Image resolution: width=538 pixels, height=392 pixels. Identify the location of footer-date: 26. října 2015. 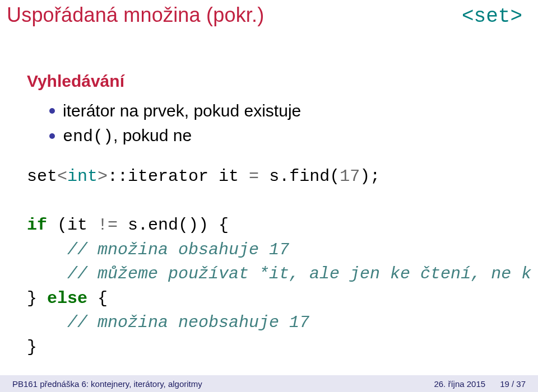
(460, 384).